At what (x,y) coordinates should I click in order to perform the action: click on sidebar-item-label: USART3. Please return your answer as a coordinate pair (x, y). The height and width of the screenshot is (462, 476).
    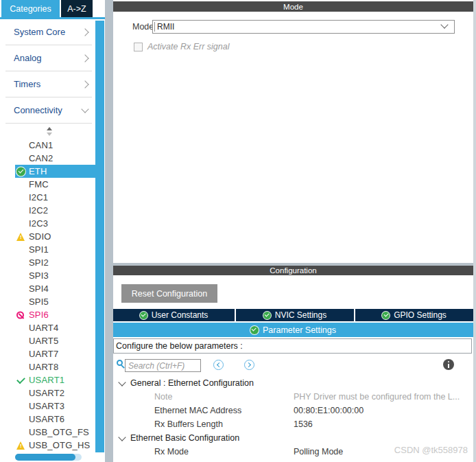
    Looking at the image, I should click on (47, 406).